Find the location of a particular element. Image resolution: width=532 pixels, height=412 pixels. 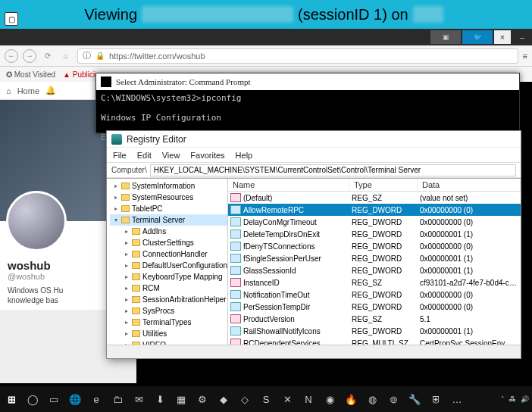

dword-icon is located at coordinates (236, 270).